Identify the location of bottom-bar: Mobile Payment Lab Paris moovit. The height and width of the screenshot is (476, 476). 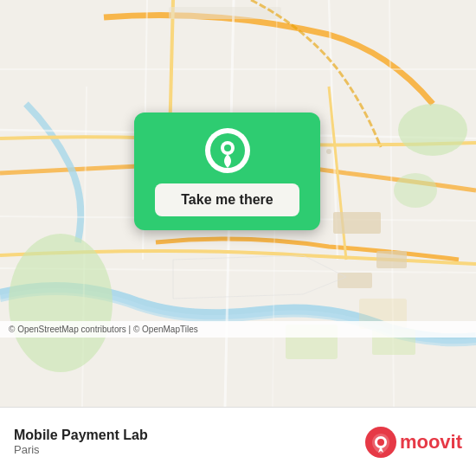
(238, 441).